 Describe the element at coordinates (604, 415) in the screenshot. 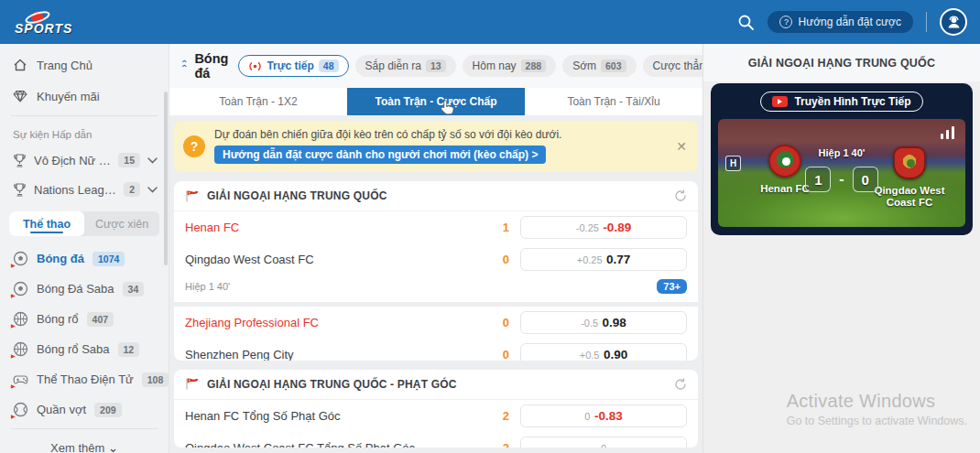

I see `odds-button: 0 -0.83` at that location.